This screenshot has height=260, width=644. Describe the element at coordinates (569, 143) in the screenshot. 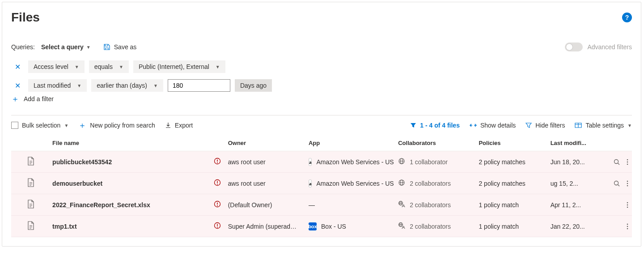

I see `col-last-modified: Last modifi...` at that location.